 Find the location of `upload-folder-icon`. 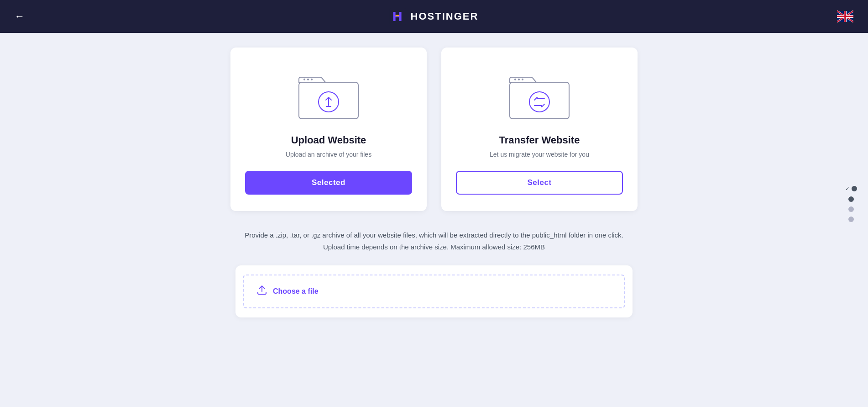

upload-folder-icon is located at coordinates (329, 94).